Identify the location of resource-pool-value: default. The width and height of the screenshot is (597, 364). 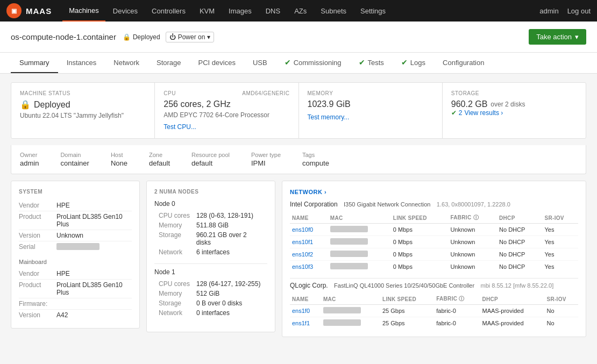
(211, 163).